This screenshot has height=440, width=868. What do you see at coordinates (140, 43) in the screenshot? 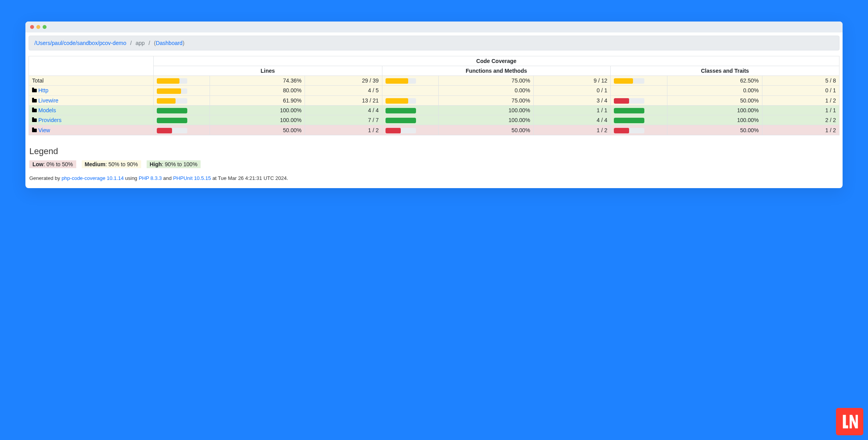
I see `breadcrumb-current: app` at bounding box center [140, 43].